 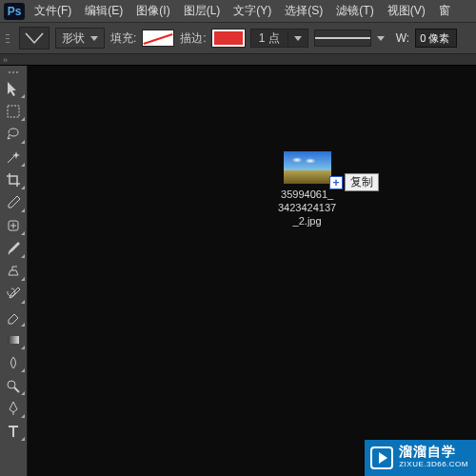 What do you see at coordinates (13, 385) in the screenshot?
I see `dodge-tool` at bounding box center [13, 385].